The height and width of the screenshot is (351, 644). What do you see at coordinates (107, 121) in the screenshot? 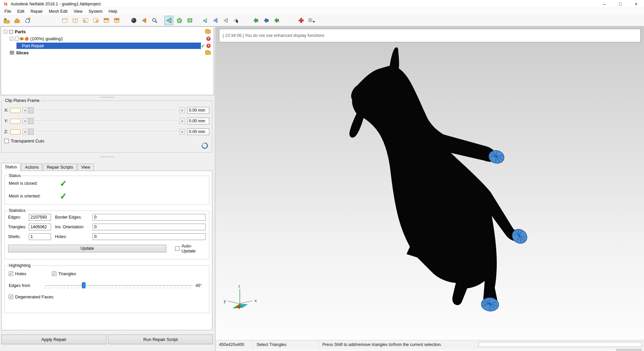
I see `clip-y-slider-track` at bounding box center [107, 121].